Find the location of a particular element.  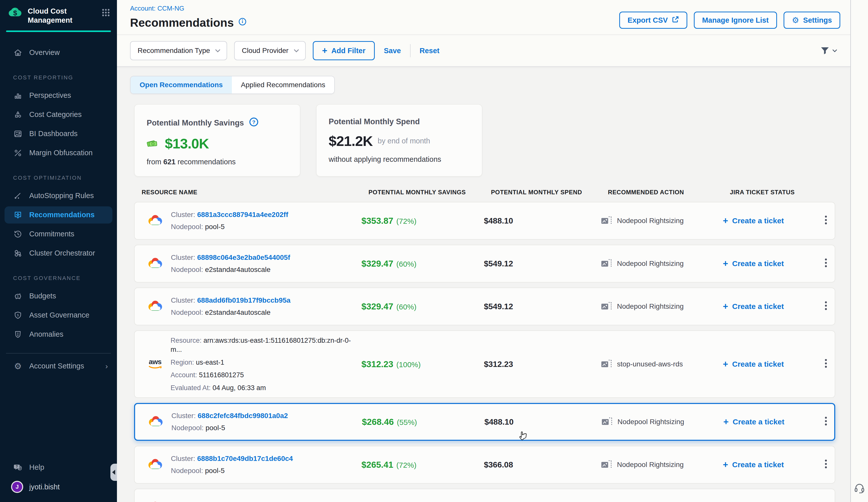

sidebar-item-cost-categories: Cost Categories is located at coordinates (59, 115).